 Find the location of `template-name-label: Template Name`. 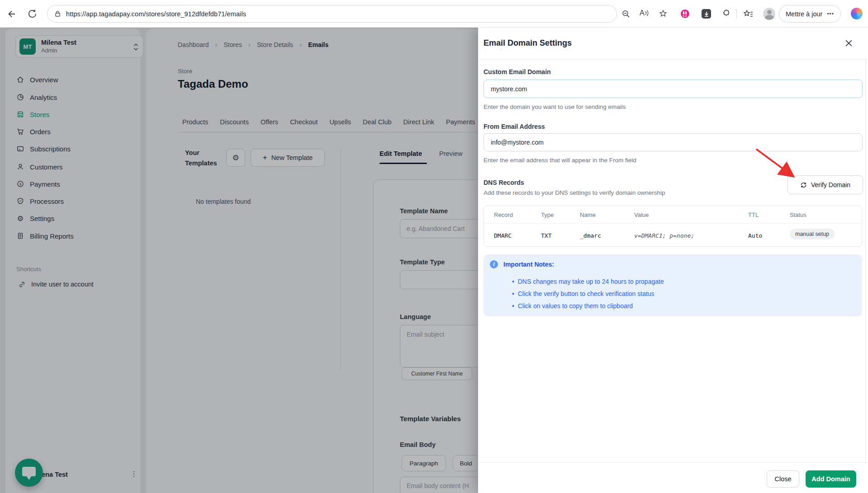

template-name-label: Template Name is located at coordinates (424, 211).